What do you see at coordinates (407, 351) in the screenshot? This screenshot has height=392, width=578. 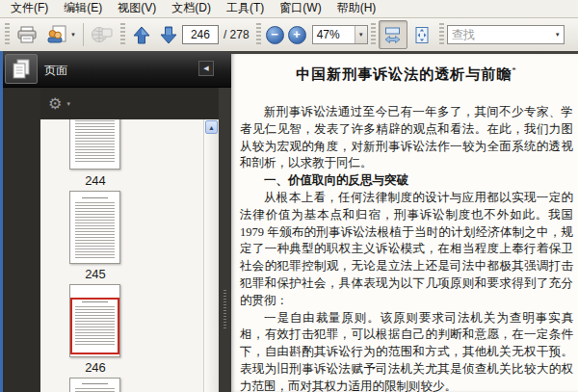 I see `paragraph-body: 一是自由裁量原则。该原则要求司法机关为查明事实真相，有效打击犯罪，可以根据自己的…` at bounding box center [407, 351].